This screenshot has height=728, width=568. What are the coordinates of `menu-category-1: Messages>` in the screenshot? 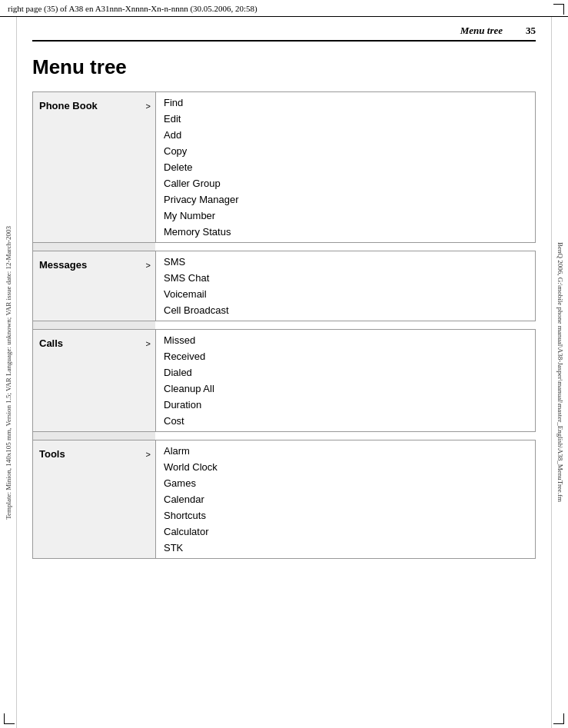 It's located at (94, 286).